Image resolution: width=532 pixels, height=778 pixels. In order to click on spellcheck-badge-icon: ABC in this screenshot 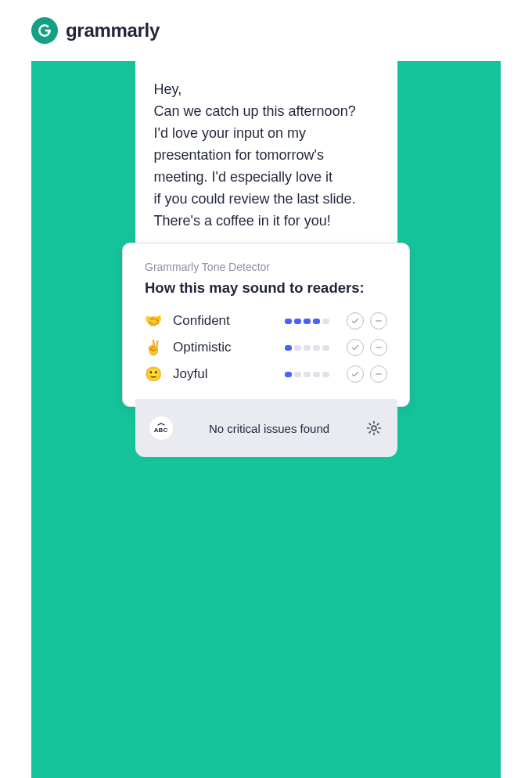, I will do `click(161, 428)`.